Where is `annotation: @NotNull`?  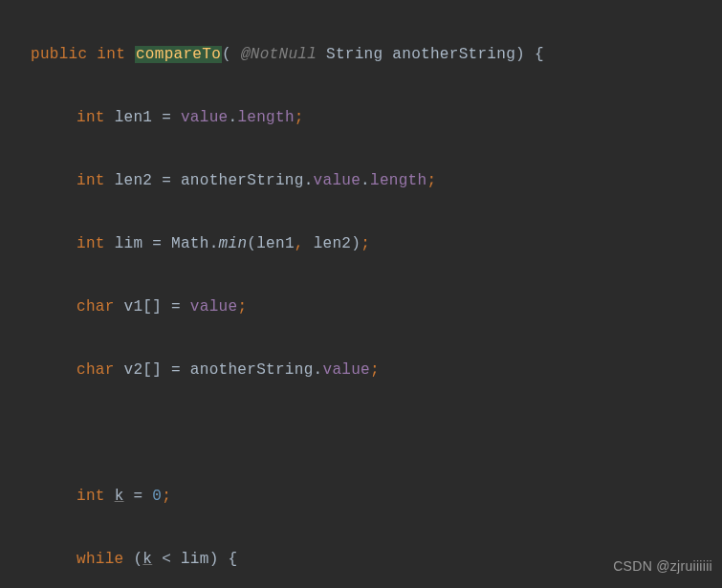 annotation: @NotNull is located at coordinates (279, 54).